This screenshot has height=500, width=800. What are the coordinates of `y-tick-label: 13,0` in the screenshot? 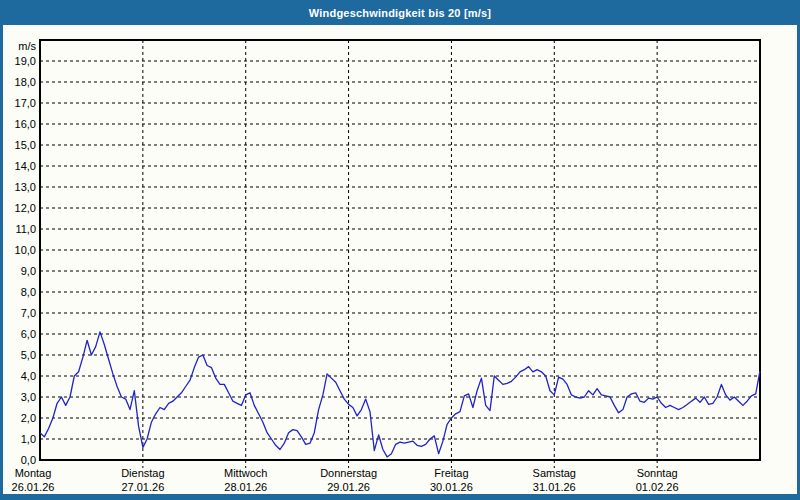 It's located at (26, 187).